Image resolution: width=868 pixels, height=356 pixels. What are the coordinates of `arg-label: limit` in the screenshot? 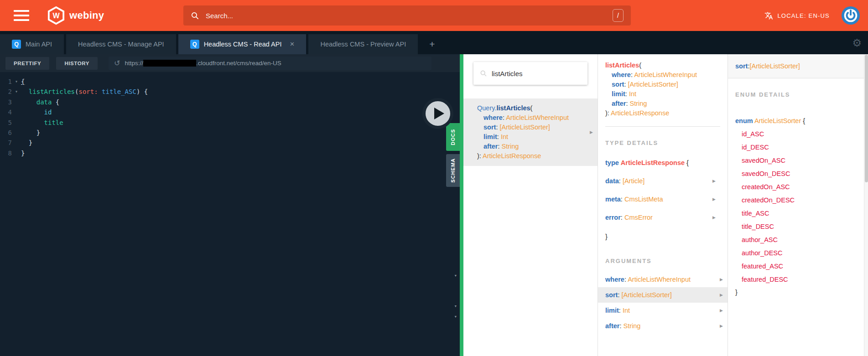 It's located at (619, 94).